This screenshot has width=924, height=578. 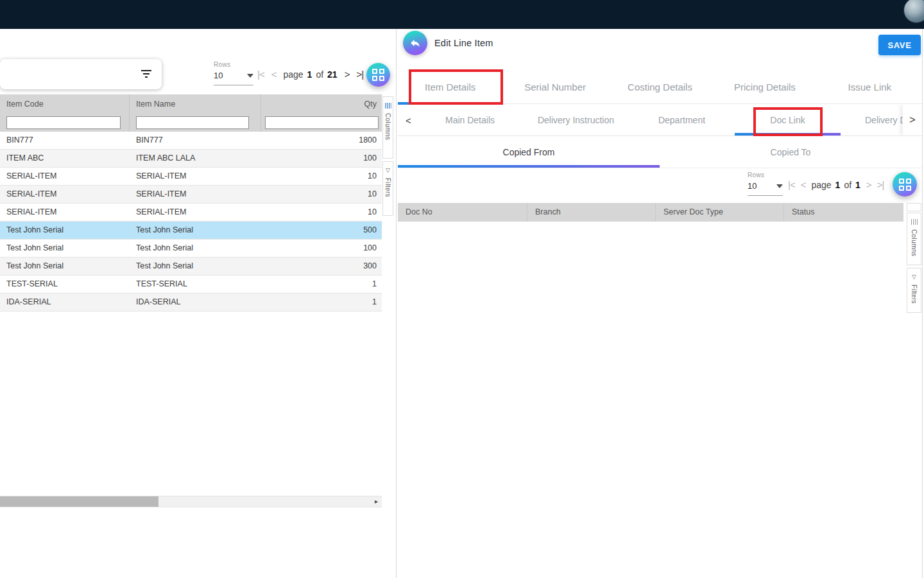 What do you see at coordinates (450, 87) in the screenshot?
I see `tab-item-details: Item Details` at bounding box center [450, 87].